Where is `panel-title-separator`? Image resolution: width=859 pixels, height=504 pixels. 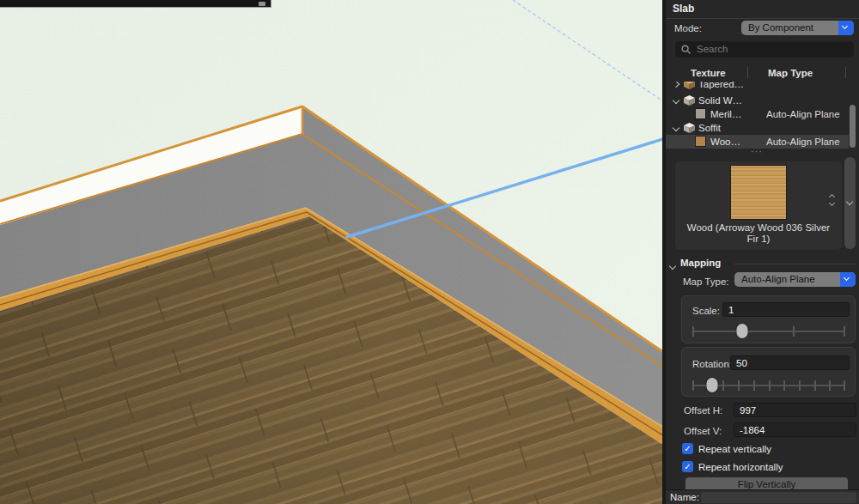
panel-title-separator is located at coordinates (763, 19).